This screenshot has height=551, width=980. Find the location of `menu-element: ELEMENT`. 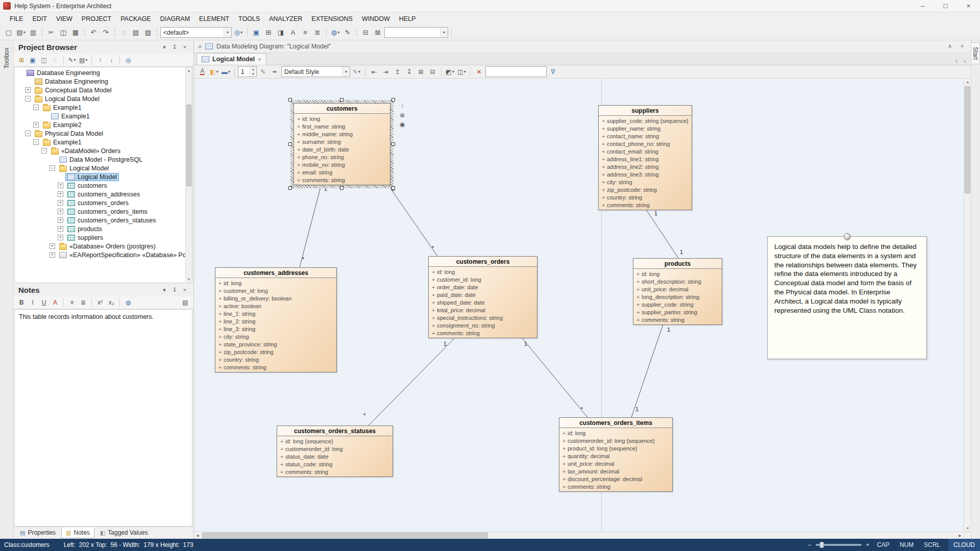

menu-element: ELEMENT is located at coordinates (214, 19).